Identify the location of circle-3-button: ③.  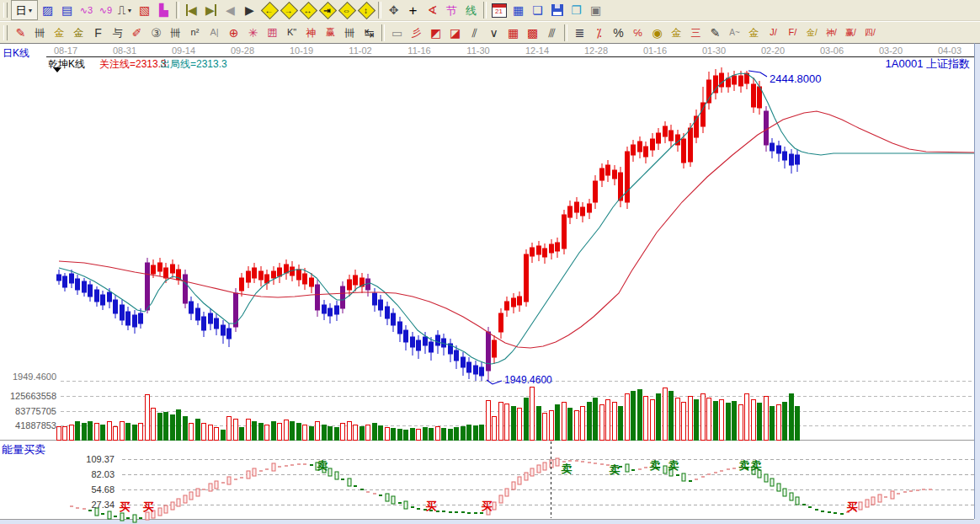
(157, 33).